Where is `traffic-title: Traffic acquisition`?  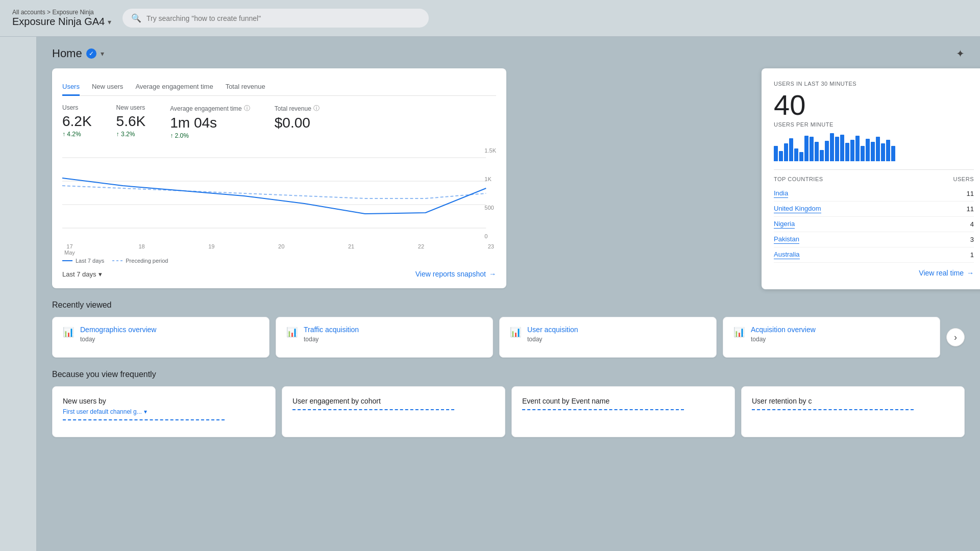
traffic-title: Traffic acquisition is located at coordinates (331, 330).